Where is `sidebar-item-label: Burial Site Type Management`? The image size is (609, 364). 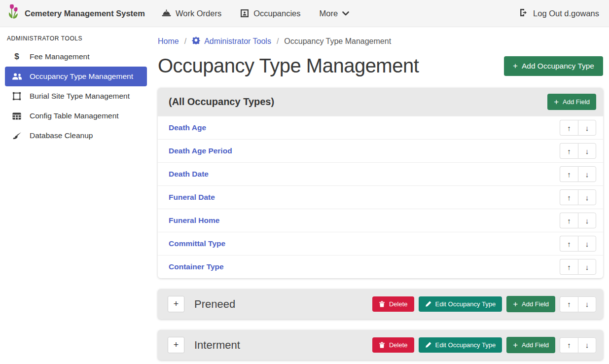 sidebar-item-label: Burial Site Type Management is located at coordinates (80, 96).